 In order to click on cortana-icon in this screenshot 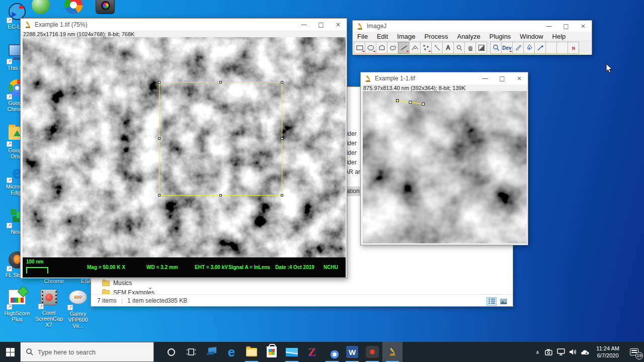, I will do `click(171, 352)`.